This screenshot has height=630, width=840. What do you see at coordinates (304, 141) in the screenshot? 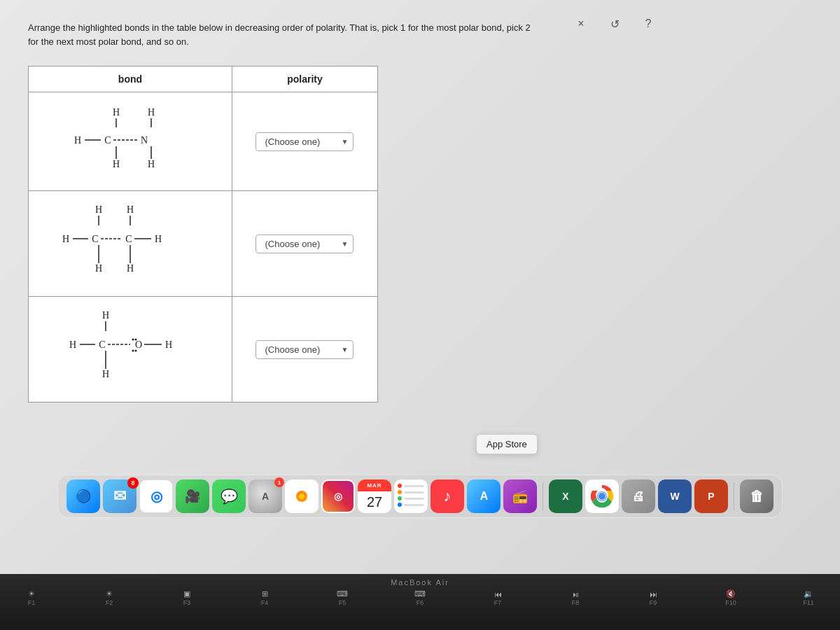
I see `choose-one-cn-select: (Choose one) 1 2 3` at bounding box center [304, 141].